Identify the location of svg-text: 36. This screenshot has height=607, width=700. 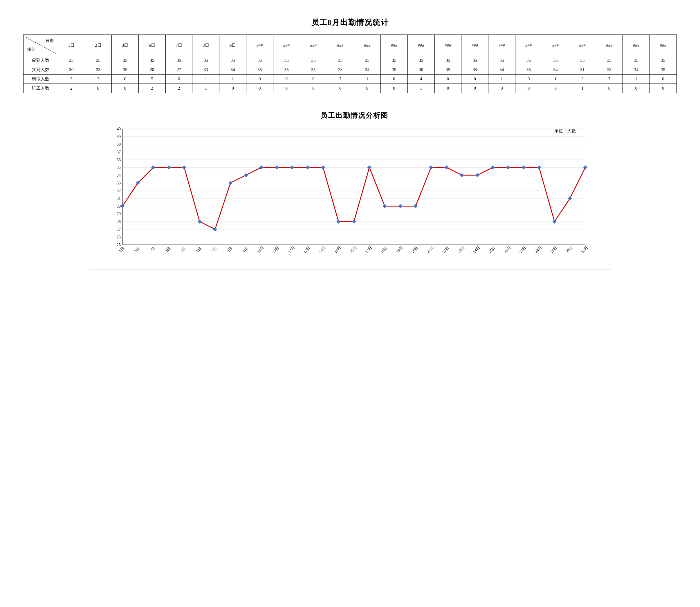
(119, 160).